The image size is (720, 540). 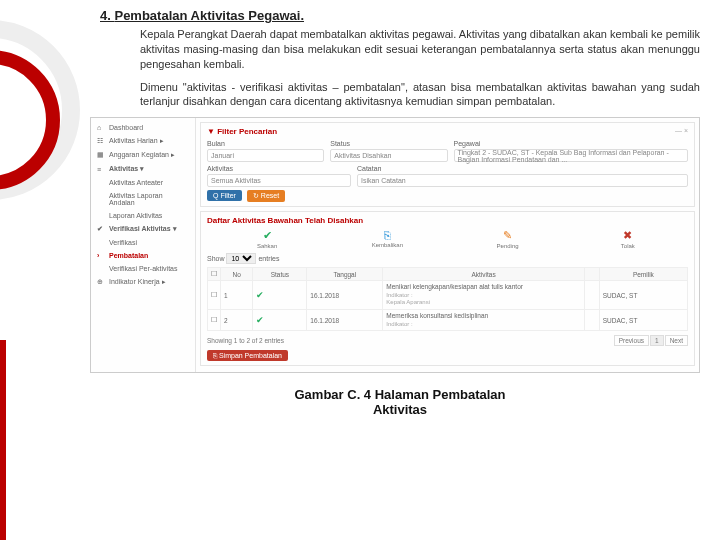 What do you see at coordinates (214, 274) in the screenshot?
I see `col-checkbox: ☐` at bounding box center [214, 274].